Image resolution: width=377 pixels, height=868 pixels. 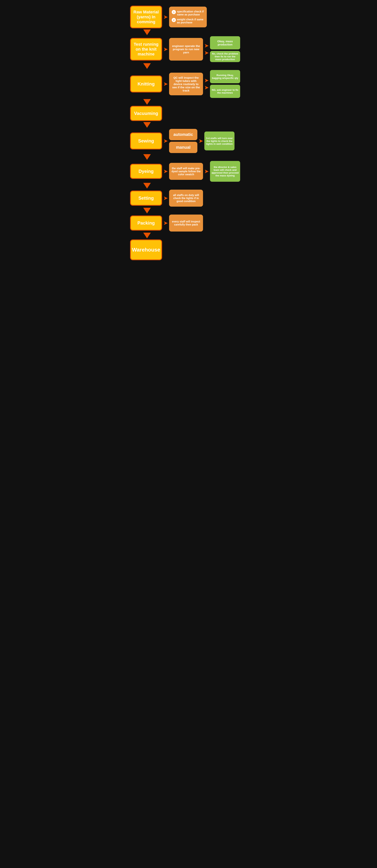 What do you see at coordinates (146, 113) in the screenshot?
I see `vacuuming-box: Vacuuming` at bounding box center [146, 113].